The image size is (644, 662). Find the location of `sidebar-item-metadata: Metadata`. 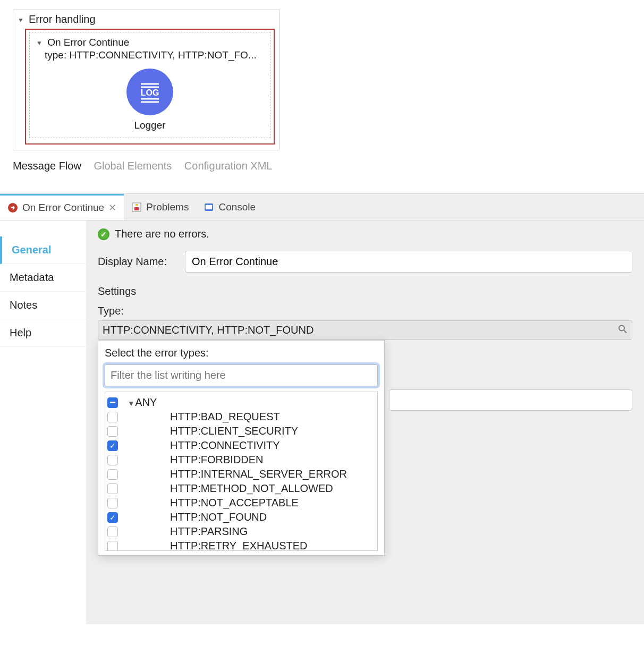

sidebar-item-metadata: Metadata is located at coordinates (43, 278).